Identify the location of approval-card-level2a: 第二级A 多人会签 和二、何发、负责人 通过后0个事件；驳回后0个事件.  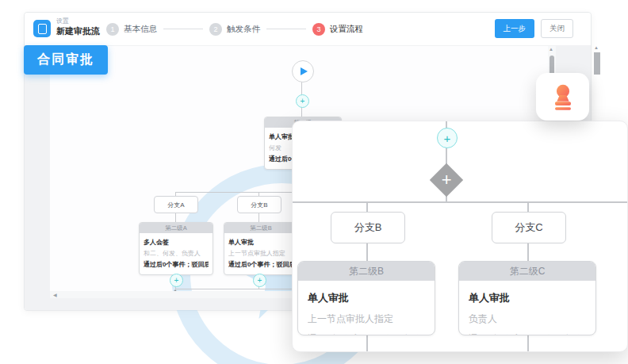
(176, 249).